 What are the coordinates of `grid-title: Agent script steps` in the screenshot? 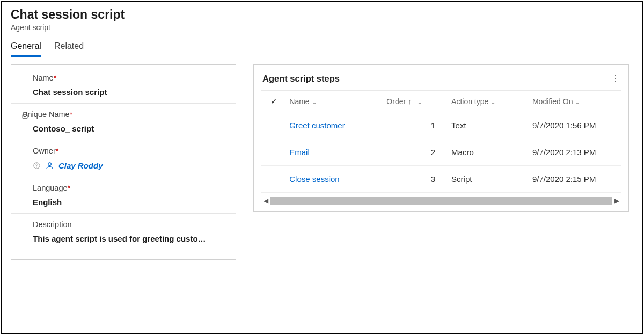 It's located at (301, 78).